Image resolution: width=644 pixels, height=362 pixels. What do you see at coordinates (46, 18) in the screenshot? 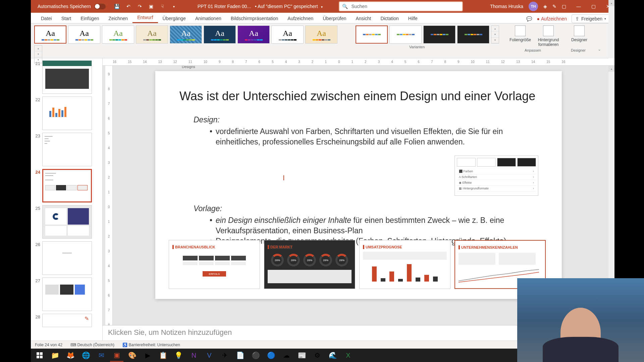
I see `tab-datei: Datei` at bounding box center [46, 18].